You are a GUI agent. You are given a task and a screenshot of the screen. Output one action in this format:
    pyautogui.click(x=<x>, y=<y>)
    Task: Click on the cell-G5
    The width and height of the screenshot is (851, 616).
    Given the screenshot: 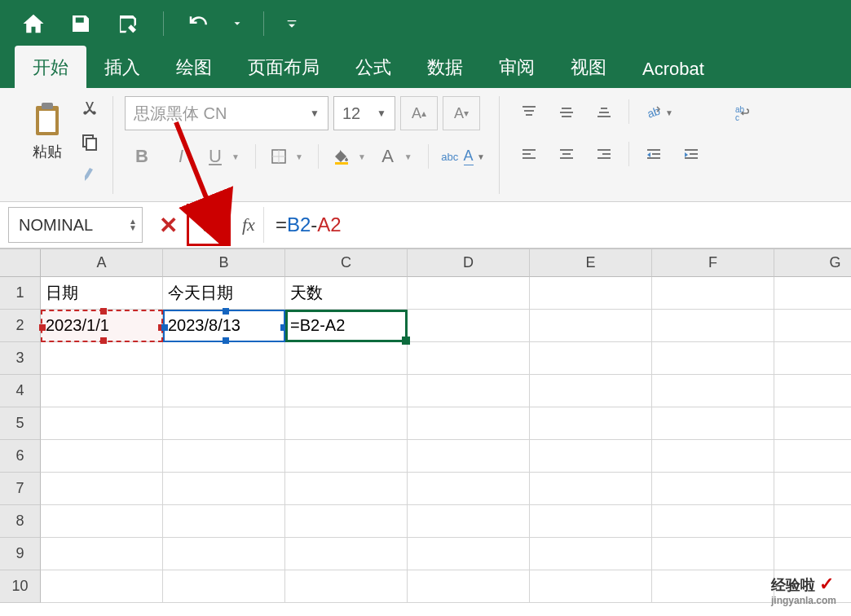 What is the action you would take?
    pyautogui.click(x=813, y=424)
    